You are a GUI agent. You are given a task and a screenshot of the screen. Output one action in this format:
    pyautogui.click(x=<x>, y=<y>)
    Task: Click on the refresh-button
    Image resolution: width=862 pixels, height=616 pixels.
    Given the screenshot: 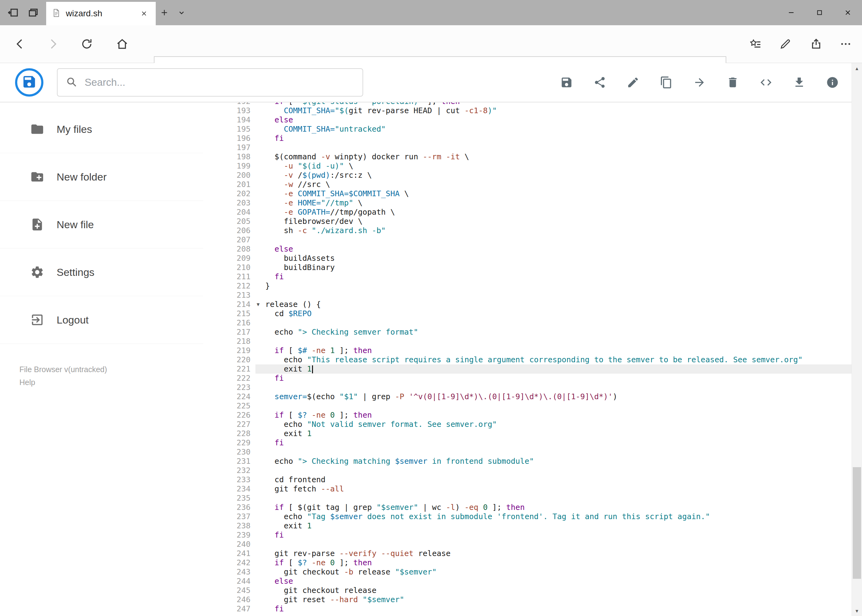 What is the action you would take?
    pyautogui.click(x=87, y=44)
    